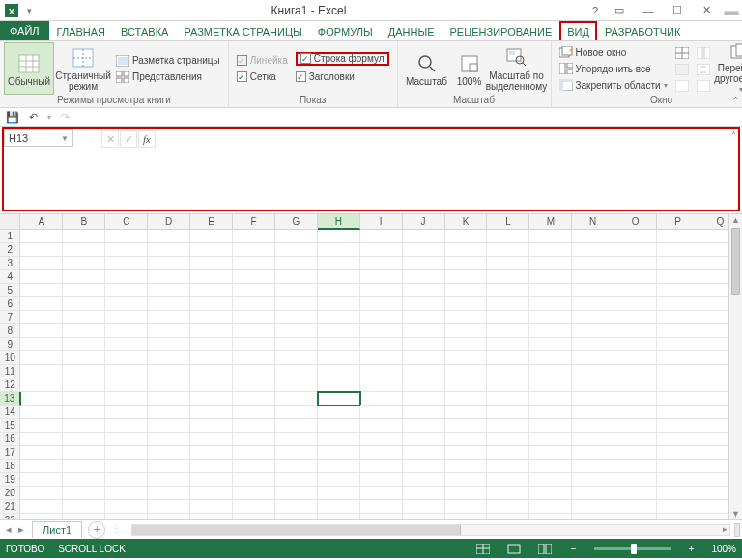 This screenshot has height=560, width=742. I want to click on column-header: P, so click(678, 222).